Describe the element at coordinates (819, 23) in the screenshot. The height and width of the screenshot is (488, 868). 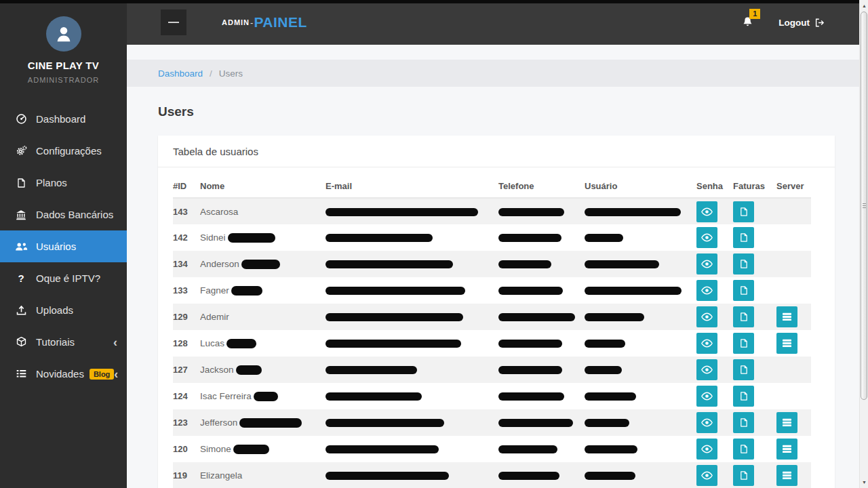
I see `sign-out-icon` at that location.